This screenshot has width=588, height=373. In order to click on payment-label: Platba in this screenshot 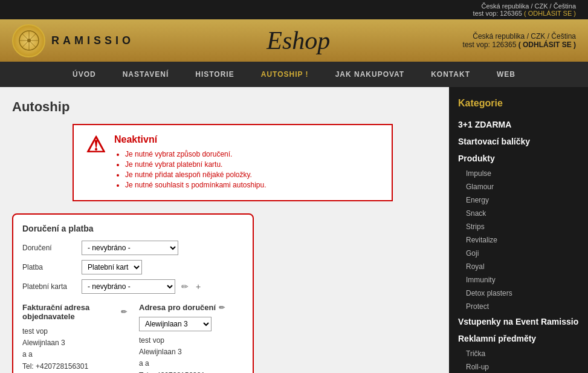, I will do `click(50, 267)`.